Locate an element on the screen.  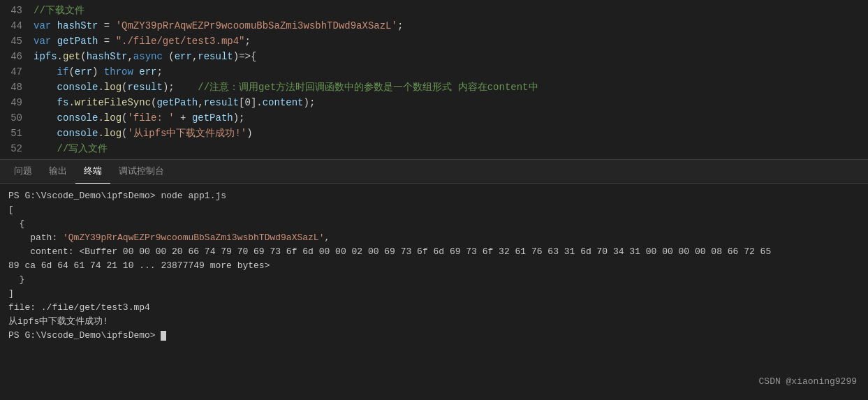
terminal-line: } is located at coordinates (434, 280).